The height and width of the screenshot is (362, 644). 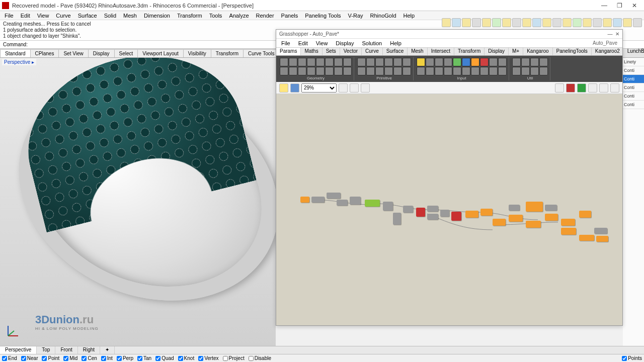 What do you see at coordinates (469, 51) in the screenshot?
I see `gh-tab-transform: Transform` at bounding box center [469, 51].